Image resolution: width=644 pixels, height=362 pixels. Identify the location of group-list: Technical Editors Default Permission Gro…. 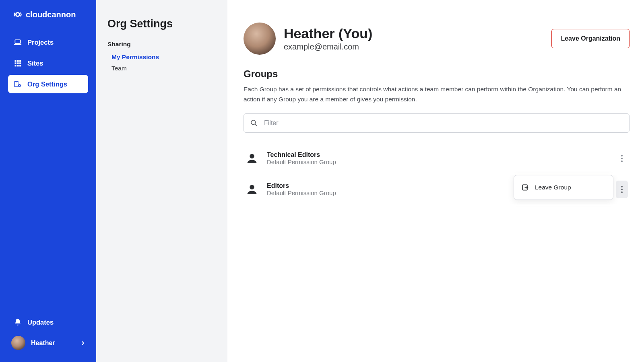
(436, 174).